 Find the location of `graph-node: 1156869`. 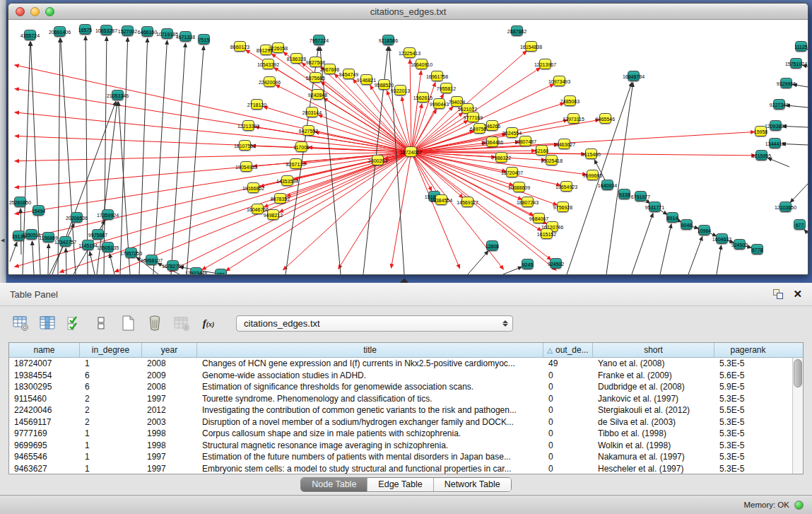

graph-node: 1156869 is located at coordinates (48, 238).